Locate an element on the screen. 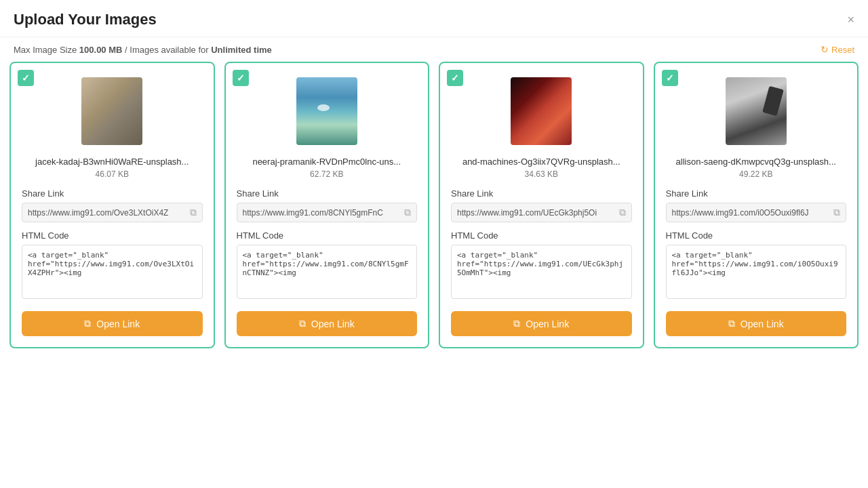  open-link-button-3: ⧉ Open Link is located at coordinates (541, 324).